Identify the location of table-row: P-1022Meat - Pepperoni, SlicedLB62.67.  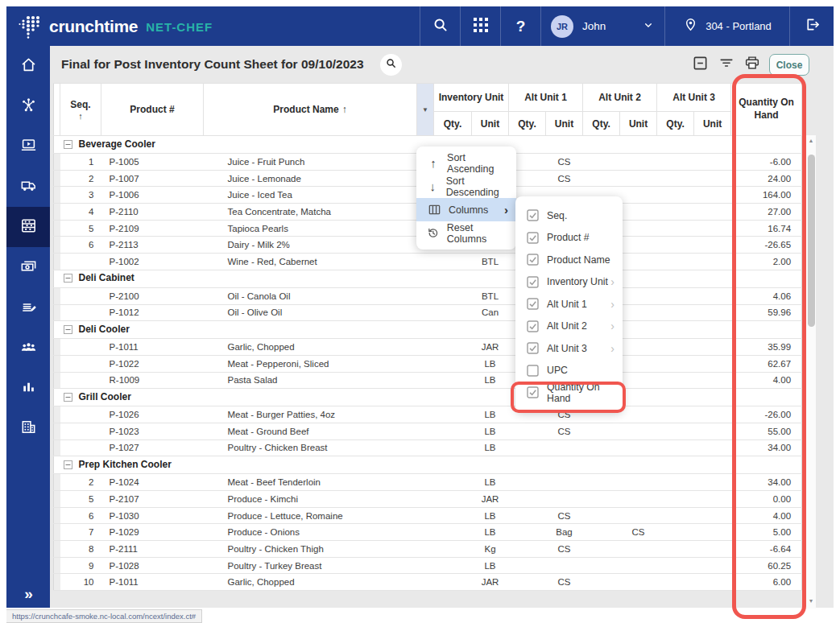
(428, 364).